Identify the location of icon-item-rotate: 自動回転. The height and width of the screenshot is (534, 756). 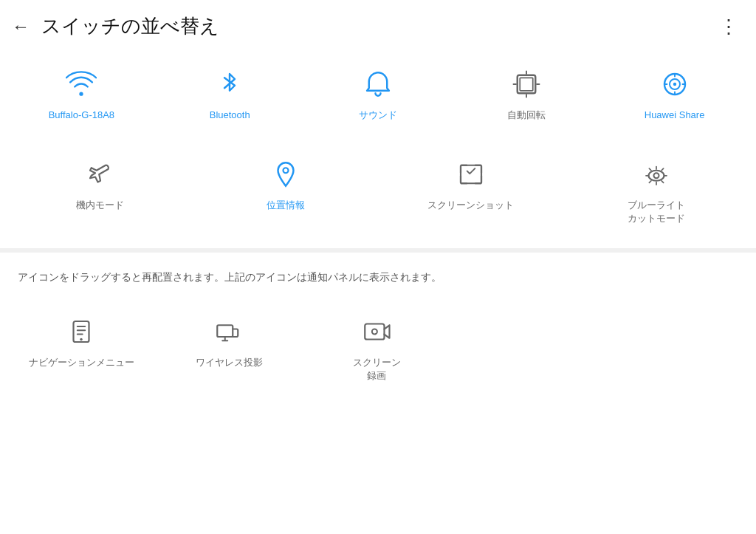
(526, 95).